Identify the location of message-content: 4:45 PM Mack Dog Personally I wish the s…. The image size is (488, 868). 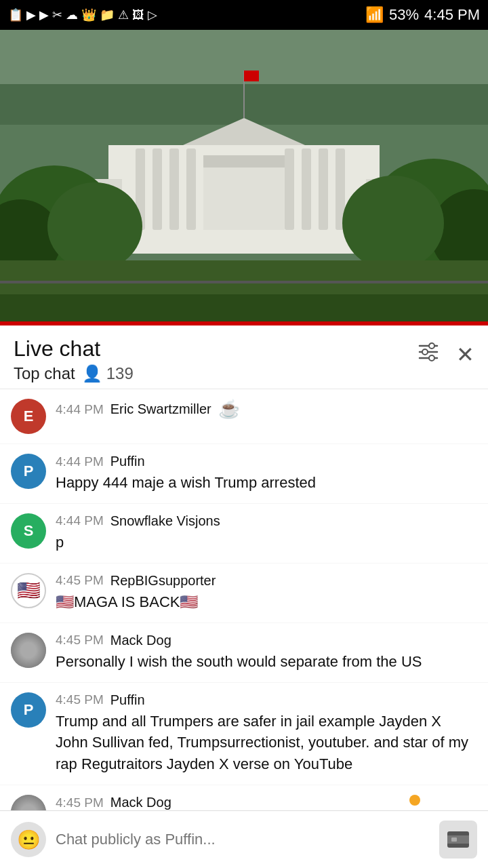
(266, 652).